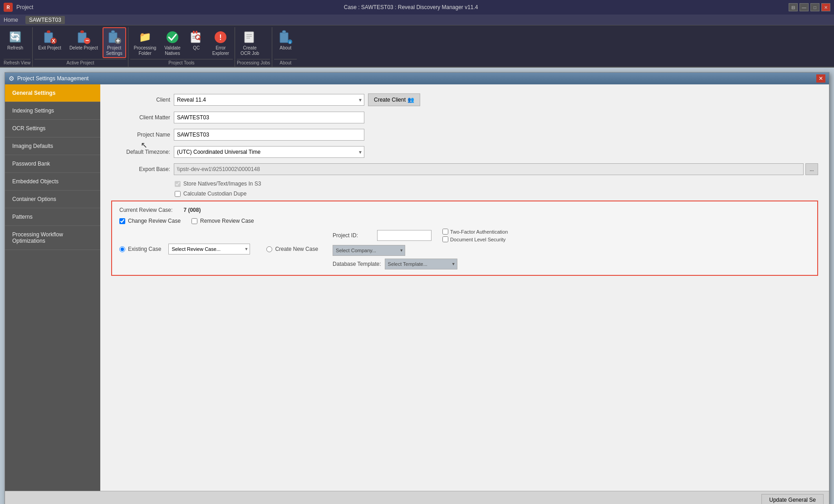 Image resolution: width=834 pixels, height=504 pixels. Describe the element at coordinates (269, 152) in the screenshot. I see `timezone-select: (UTC) Coordinated Universal Time` at that location.